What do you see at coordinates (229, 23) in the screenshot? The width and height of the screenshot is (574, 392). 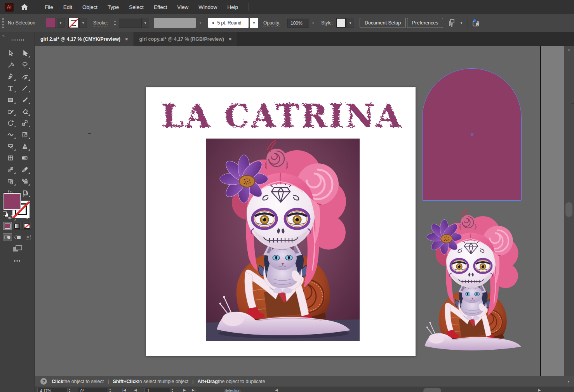 I see `brush-name: 5 pt. Round` at bounding box center [229, 23].